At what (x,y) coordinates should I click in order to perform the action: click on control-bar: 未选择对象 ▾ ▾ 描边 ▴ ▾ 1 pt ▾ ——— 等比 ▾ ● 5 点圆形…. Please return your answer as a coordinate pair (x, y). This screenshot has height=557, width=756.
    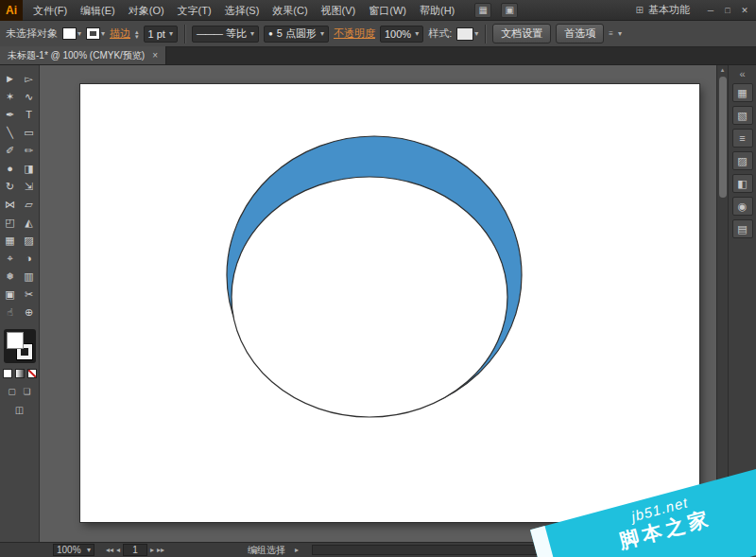
    Looking at the image, I should click on (378, 34).